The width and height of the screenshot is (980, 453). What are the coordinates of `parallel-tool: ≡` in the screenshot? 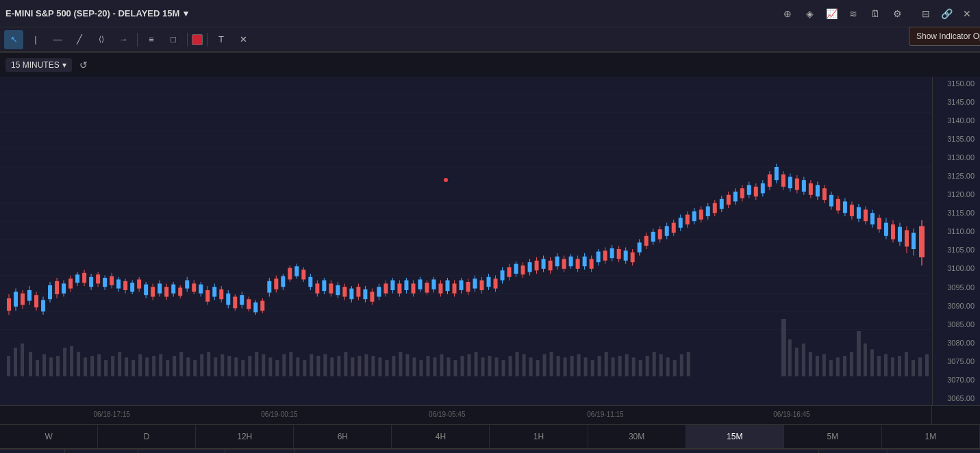 It's located at (151, 40).